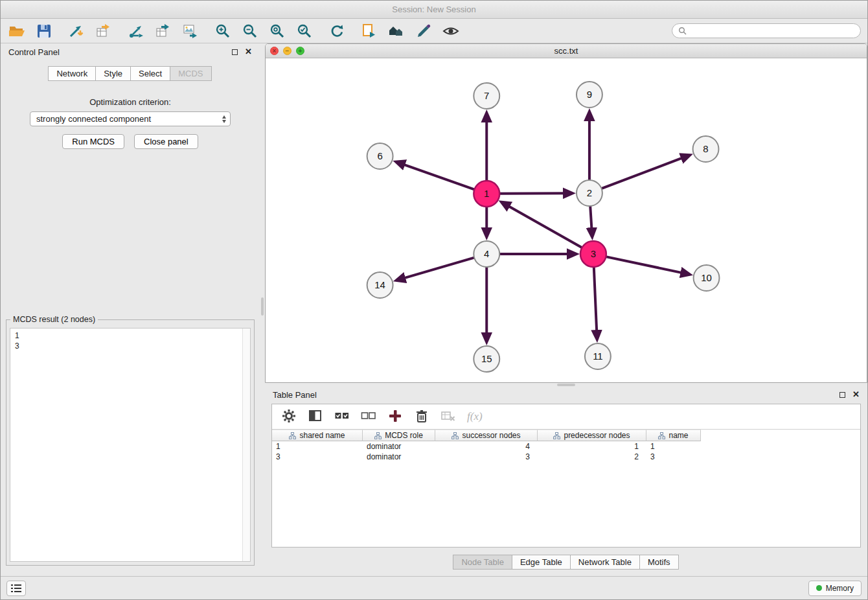 The height and width of the screenshot is (600, 868). What do you see at coordinates (337, 31) in the screenshot?
I see `refresh-icon` at bounding box center [337, 31].